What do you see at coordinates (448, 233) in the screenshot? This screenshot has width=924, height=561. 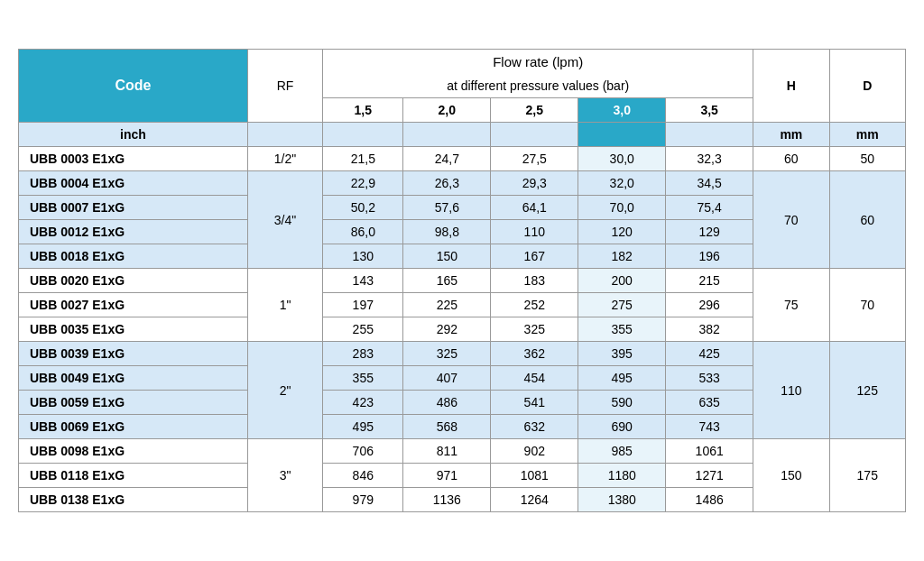 I see `flow-value: 98,8` at bounding box center [448, 233].